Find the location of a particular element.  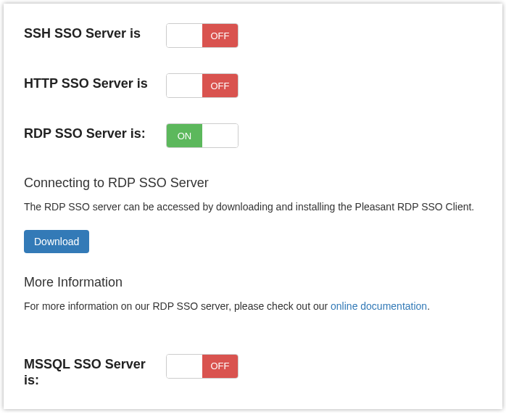

mssql-sso-toggle: OFF is located at coordinates (202, 366).